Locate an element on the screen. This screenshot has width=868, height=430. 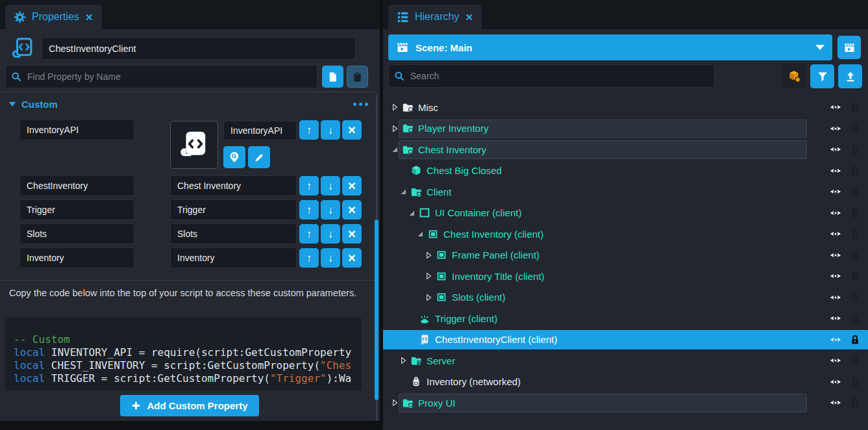
property-value-input: Trigger is located at coordinates (234, 210).